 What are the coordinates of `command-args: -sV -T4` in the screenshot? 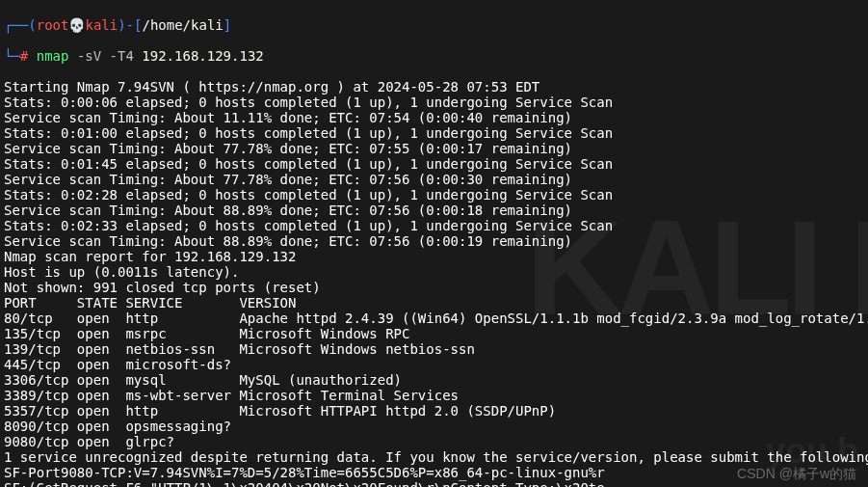 It's located at (105, 56).